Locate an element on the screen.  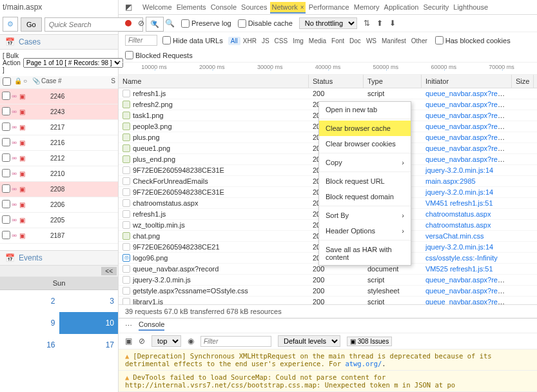
ctx-open-in-new-tab: Open in new tab is located at coordinates (365, 110).